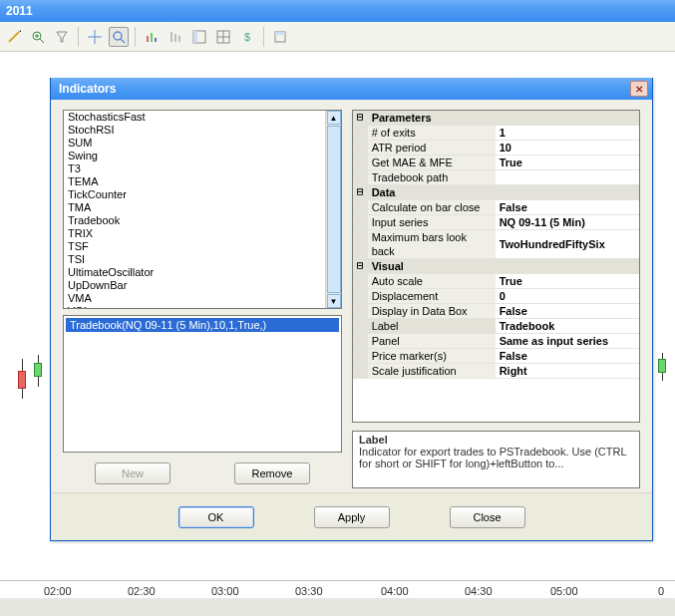 Image resolution: width=675 pixels, height=616 pixels. I want to click on close-button: Close, so click(488, 517).